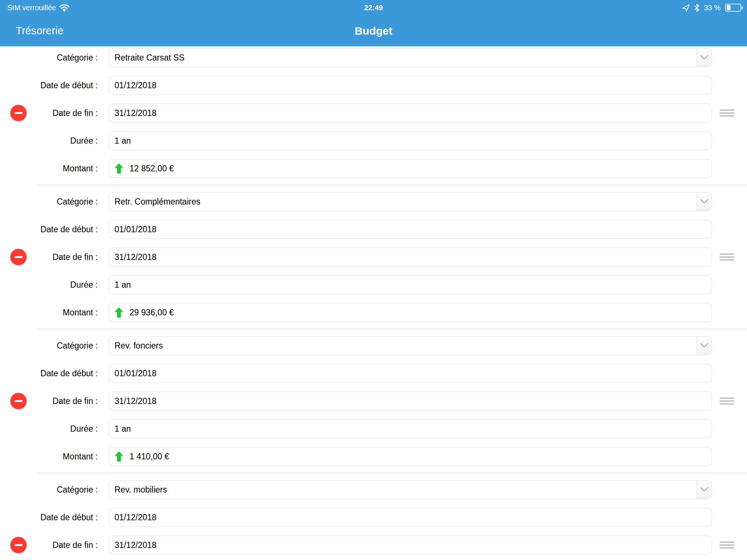 The width and height of the screenshot is (747, 560). I want to click on time-label: 22:49, so click(374, 8).